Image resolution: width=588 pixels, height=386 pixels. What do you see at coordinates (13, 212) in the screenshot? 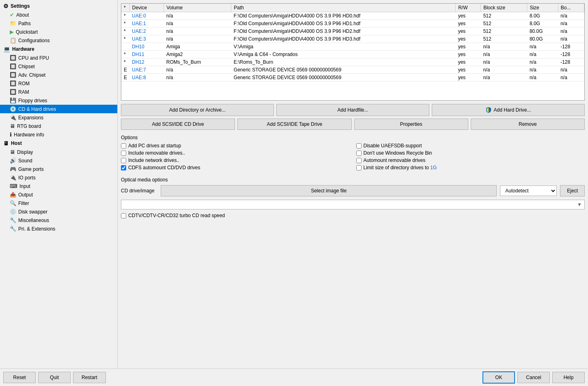
I see `disk-swapper-icon: 💿` at bounding box center [13, 212].